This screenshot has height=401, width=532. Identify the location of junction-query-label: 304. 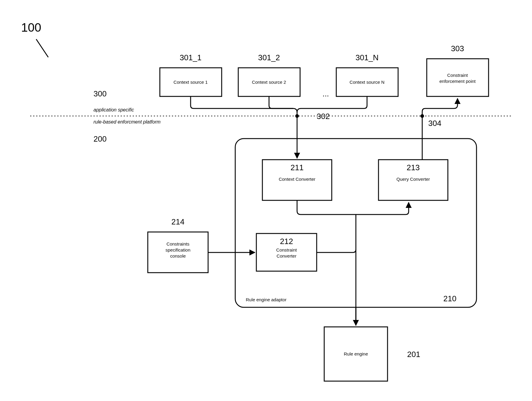
(435, 123).